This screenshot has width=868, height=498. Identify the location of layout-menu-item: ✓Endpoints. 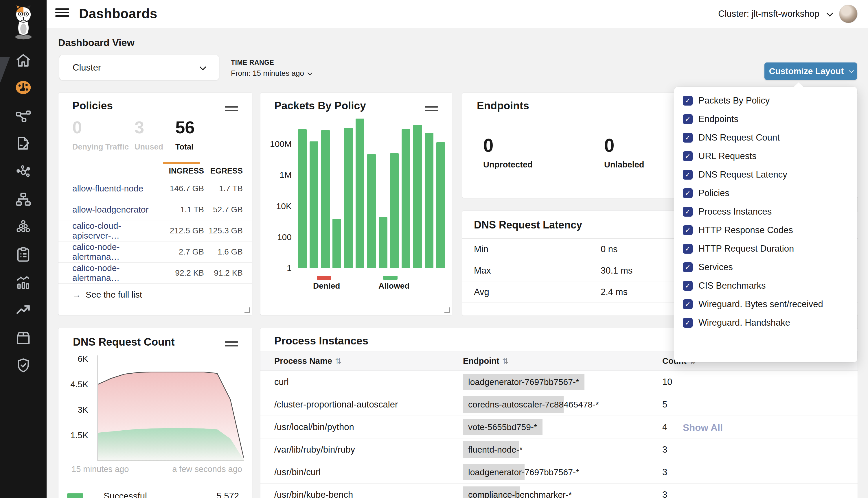
(766, 119).